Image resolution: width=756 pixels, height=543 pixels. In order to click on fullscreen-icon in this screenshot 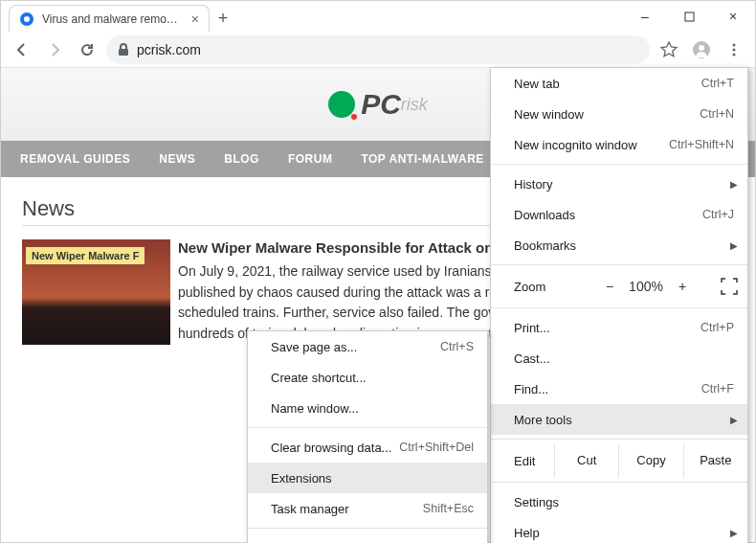, I will do `click(729, 286)`.